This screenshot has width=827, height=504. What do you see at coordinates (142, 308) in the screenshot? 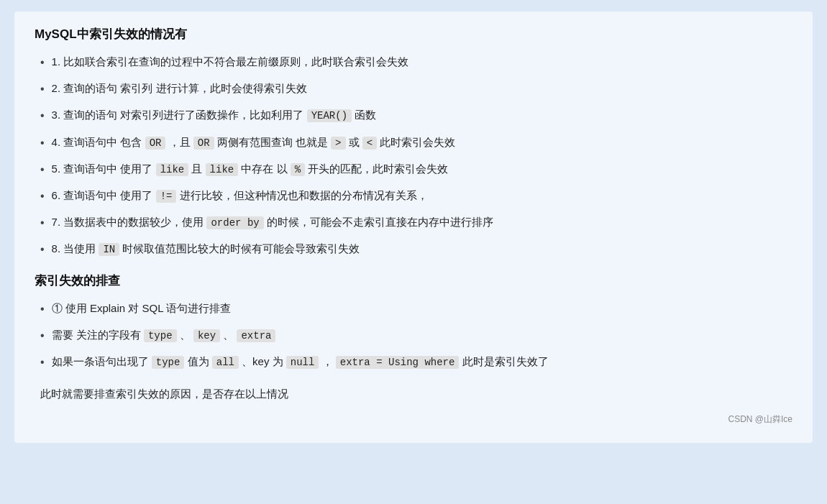
I see `s2item1-text: ① 使用 Explain 对 SQL 语句进行排查` at bounding box center [142, 308].